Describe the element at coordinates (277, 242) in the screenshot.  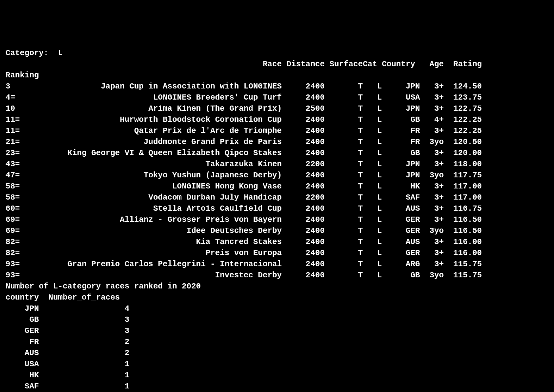
I see `table-row: 82= Kia Tancred Stakes 2400 T L AUS 3+ 1…` at that location.